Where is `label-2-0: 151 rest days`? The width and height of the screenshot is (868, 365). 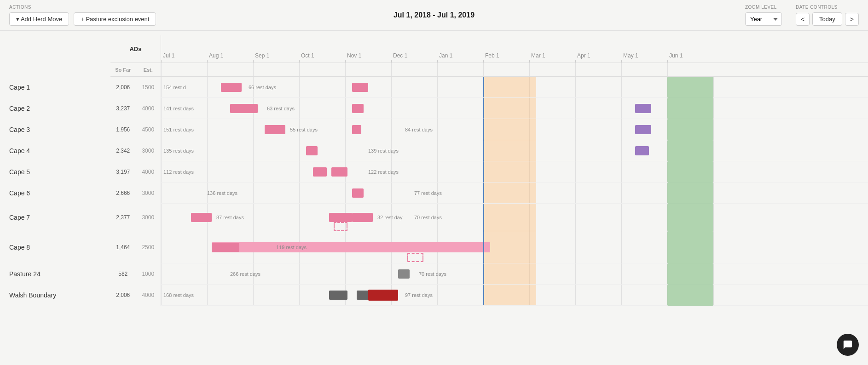 label-2-0: 151 rest days is located at coordinates (179, 130).